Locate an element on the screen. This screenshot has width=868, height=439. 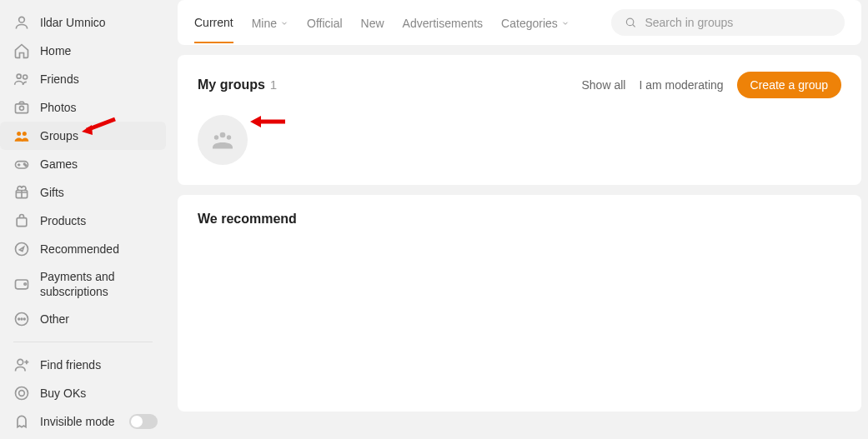
title-text: My groups is located at coordinates (232, 85).